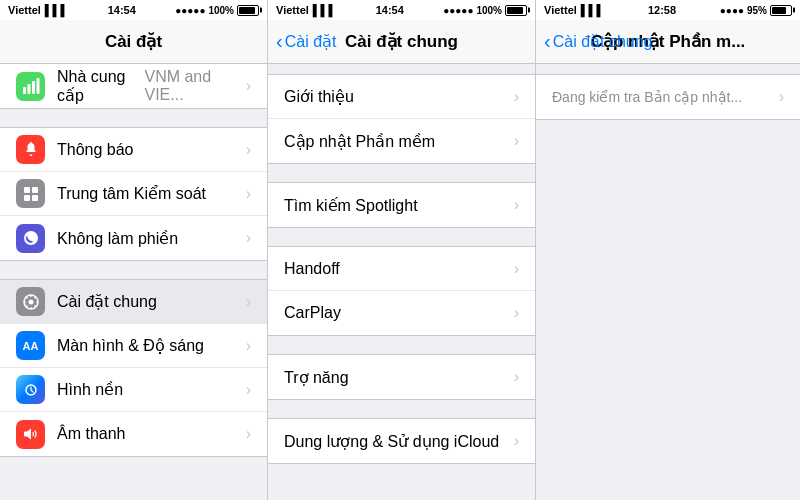 The height and width of the screenshot is (500, 800). I want to click on notifications-content: Thông báo ›, so click(154, 150).